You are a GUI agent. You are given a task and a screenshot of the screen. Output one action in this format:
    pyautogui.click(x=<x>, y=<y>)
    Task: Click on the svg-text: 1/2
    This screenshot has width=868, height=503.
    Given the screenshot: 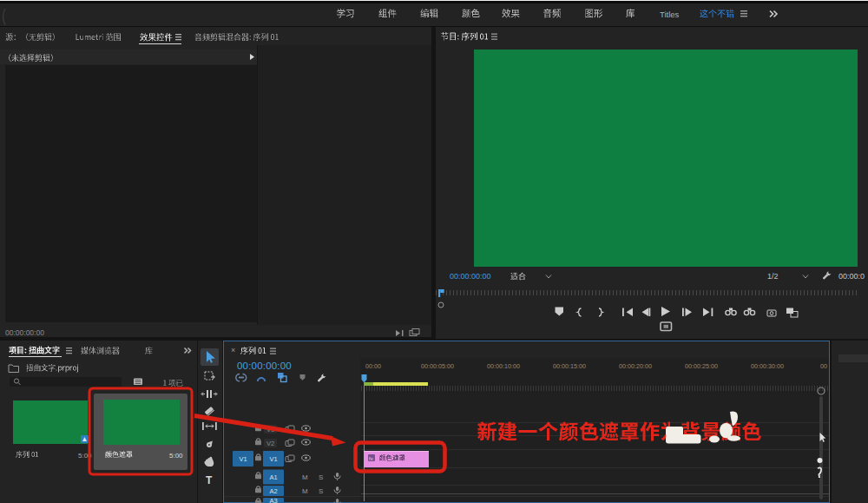 What is the action you would take?
    pyautogui.click(x=773, y=276)
    